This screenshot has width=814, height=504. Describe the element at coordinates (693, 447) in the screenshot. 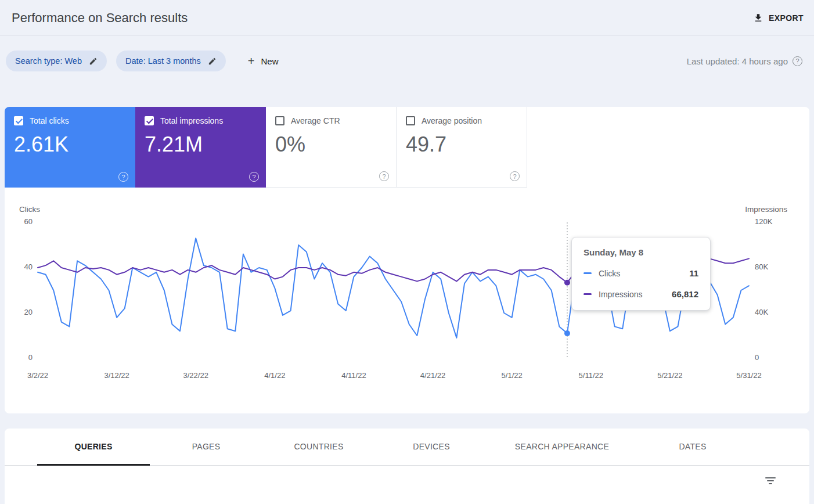

I see `tab-dates: DATES` at that location.